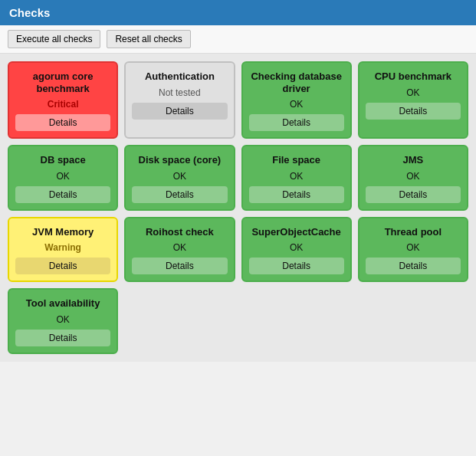 The width and height of the screenshot is (476, 456). What do you see at coordinates (297, 123) in the screenshot?
I see `details-button-checking-database-driver: Details` at bounding box center [297, 123].